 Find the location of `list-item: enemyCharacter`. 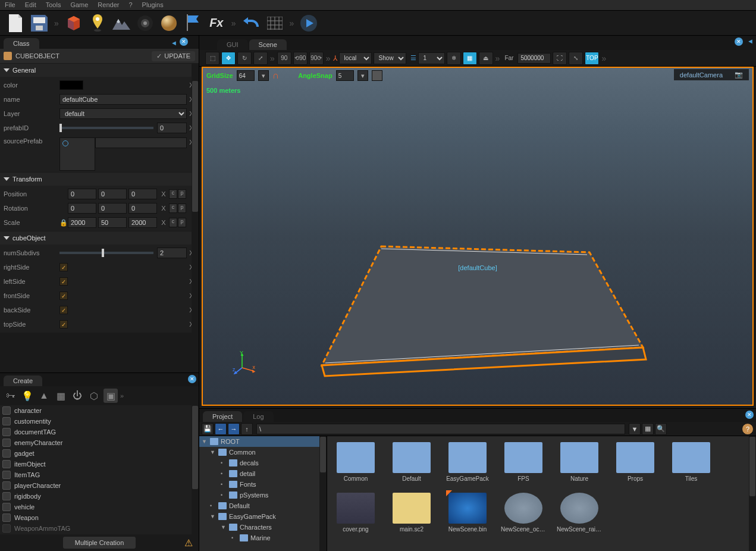

list-item: enemyCharacter is located at coordinates (99, 443).